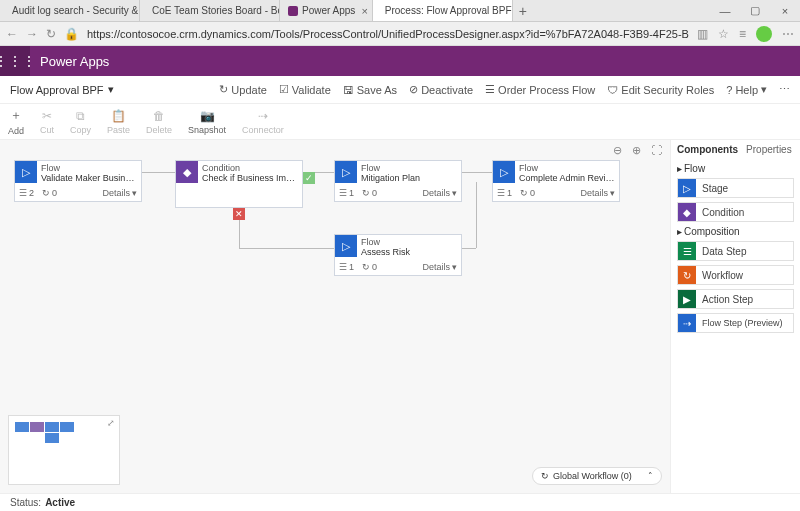 This screenshot has height=511, width=800. What do you see at coordinates (76, 10) in the screenshot?
I see `tab-label: Audit log search - Security & C` at bounding box center [76, 10].